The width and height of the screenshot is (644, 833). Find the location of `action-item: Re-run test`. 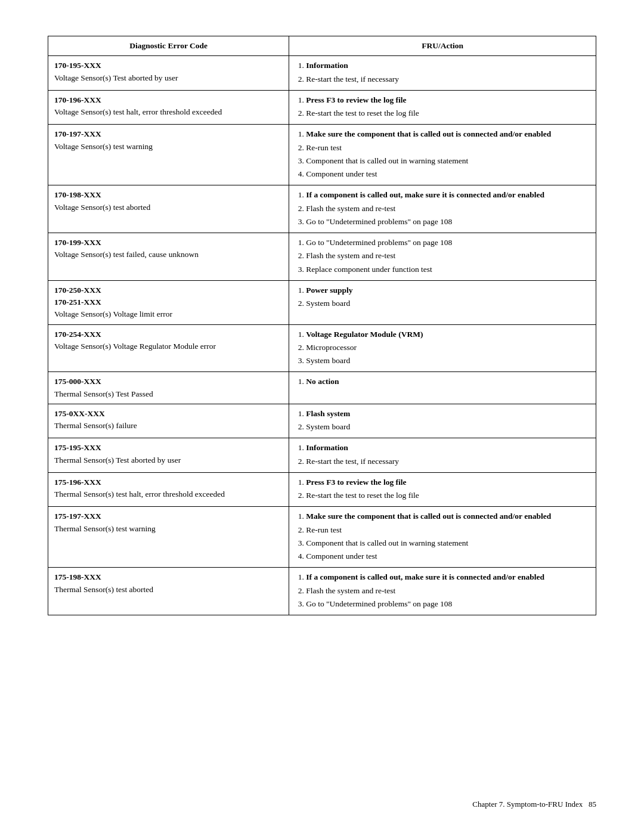

action-item: Re-run test is located at coordinates (448, 148).